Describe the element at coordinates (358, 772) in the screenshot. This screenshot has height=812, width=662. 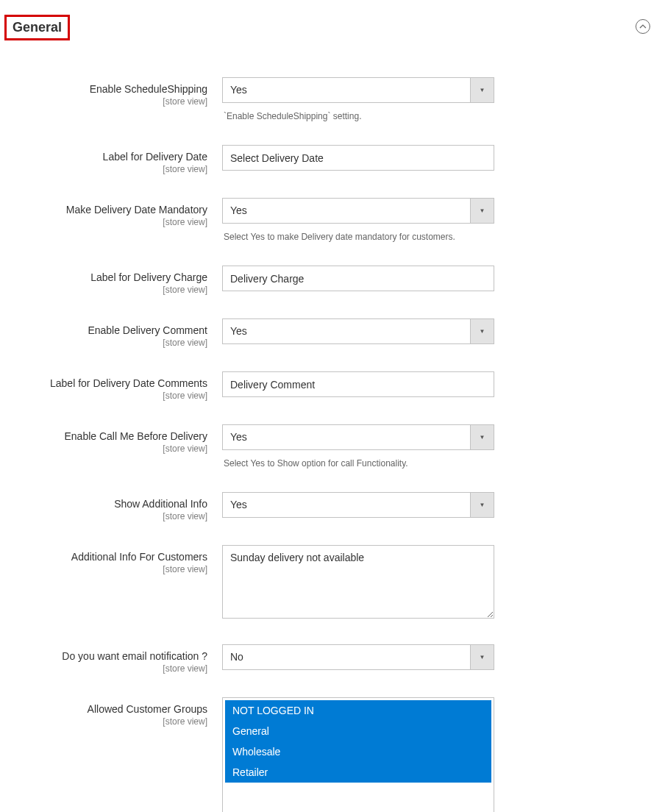
I see `list-item: Retailer` at that location.